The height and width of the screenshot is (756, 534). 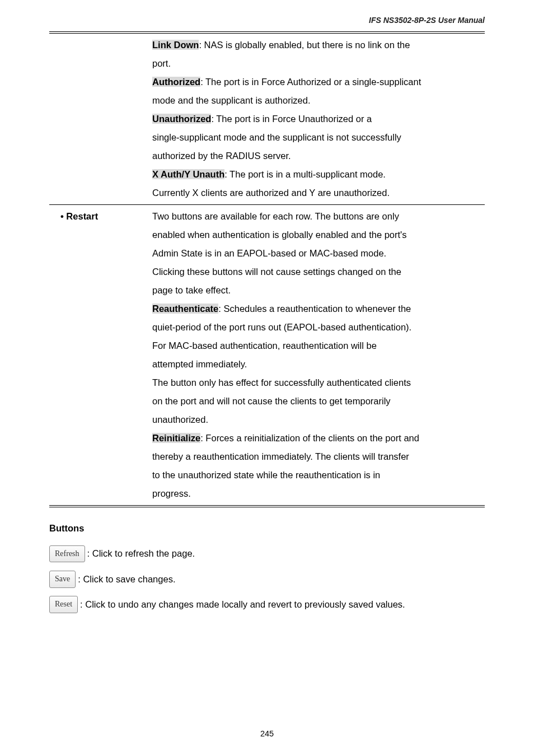 What do you see at coordinates (291, 119) in the screenshot?
I see `unauth-tail: : The port is in Force Unauthorized or a` at bounding box center [291, 119].